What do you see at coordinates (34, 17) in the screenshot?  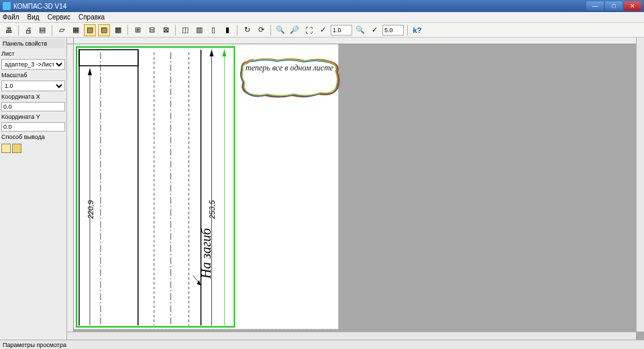 I see `menu-view: Вид` at bounding box center [34, 17].